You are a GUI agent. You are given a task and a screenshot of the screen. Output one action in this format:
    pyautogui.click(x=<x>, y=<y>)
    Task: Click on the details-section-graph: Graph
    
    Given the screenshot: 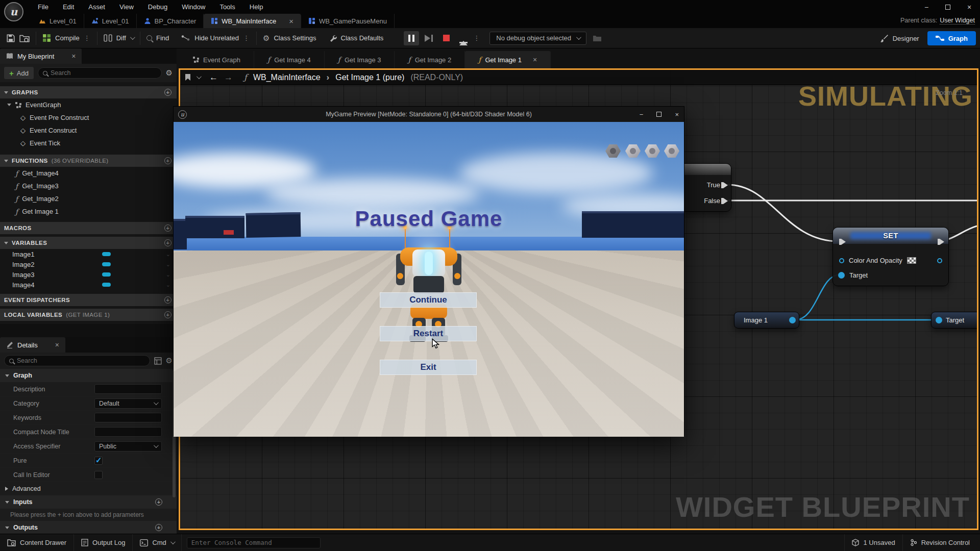 What is the action you would take?
    pyautogui.click(x=88, y=375)
    